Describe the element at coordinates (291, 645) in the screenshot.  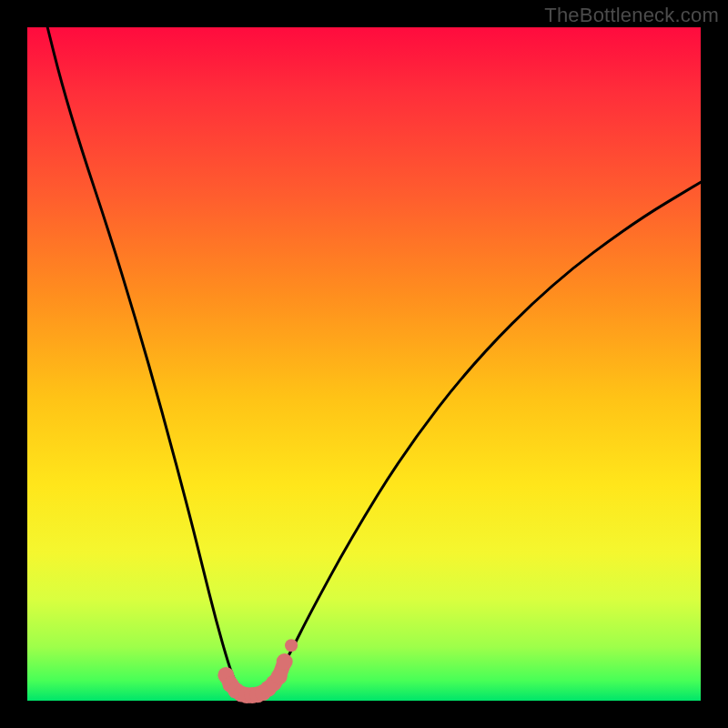
I see `marker-dot-isolated` at that location.